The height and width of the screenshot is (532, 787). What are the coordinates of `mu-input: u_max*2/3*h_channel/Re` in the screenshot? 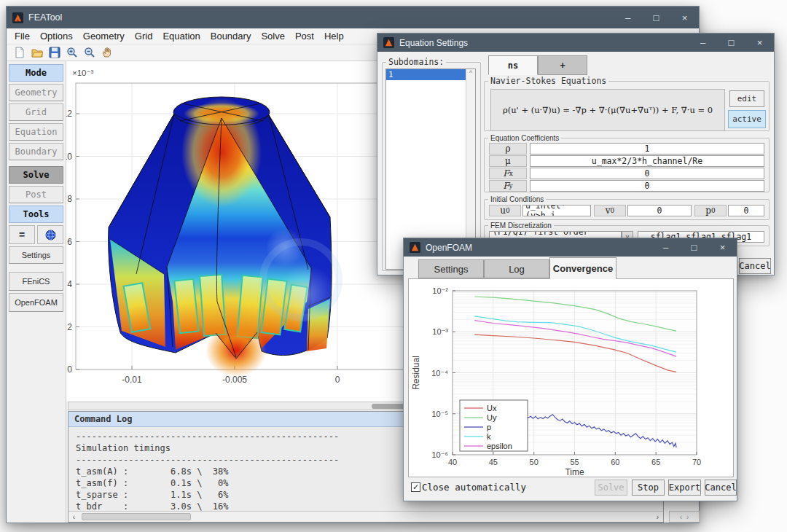 It's located at (647, 161).